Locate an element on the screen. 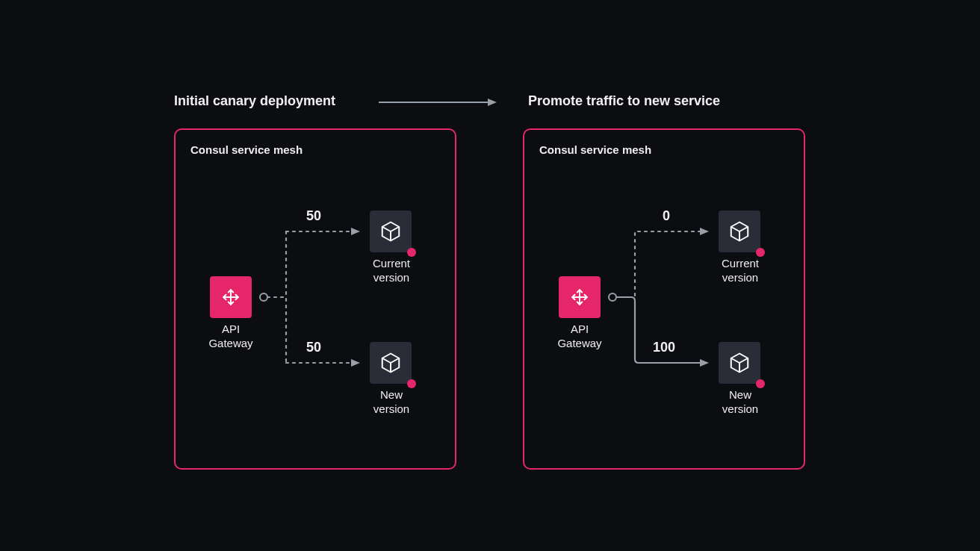 This screenshot has width=980, height=551. bottom-weight: 50 is located at coordinates (314, 348).